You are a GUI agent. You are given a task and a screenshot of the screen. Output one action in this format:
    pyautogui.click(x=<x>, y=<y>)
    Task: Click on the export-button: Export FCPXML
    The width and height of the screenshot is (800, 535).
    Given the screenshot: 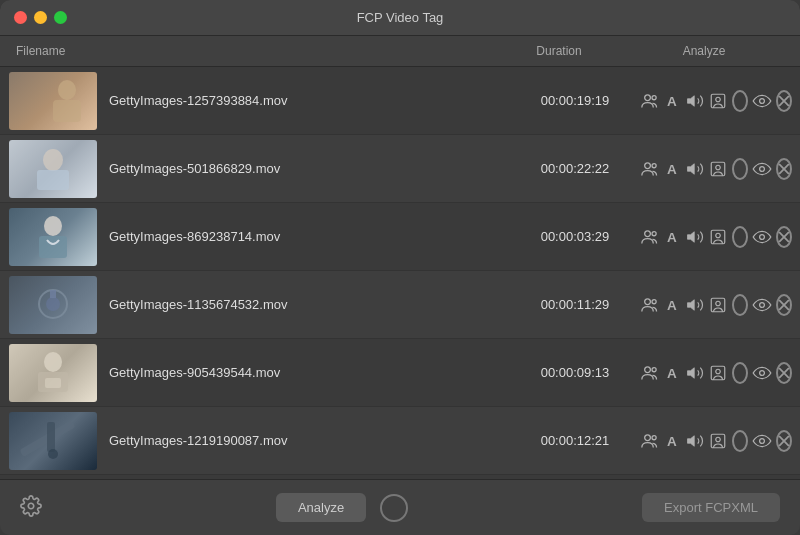 What is the action you would take?
    pyautogui.click(x=711, y=508)
    